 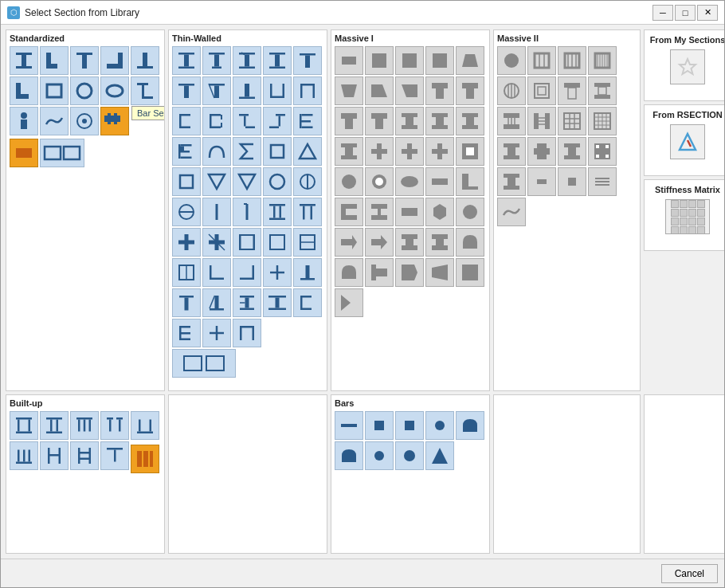 I want to click on tw-C1, so click(x=186, y=121).